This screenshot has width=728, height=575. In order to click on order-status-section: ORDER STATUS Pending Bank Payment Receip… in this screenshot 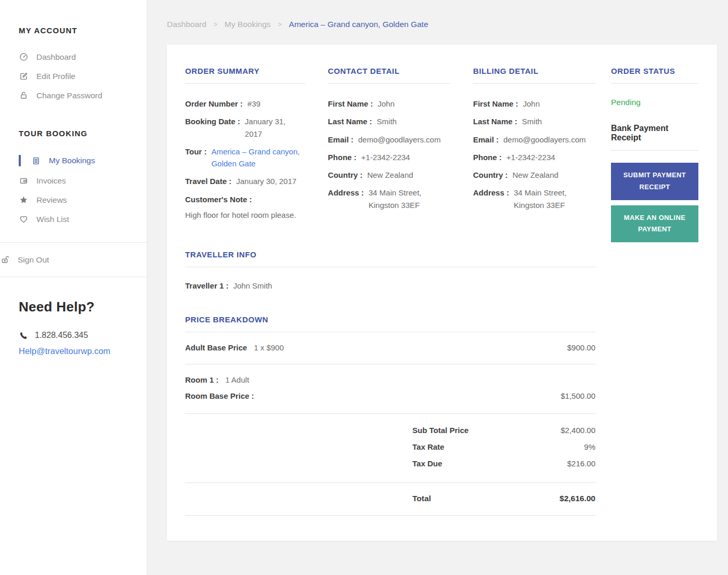, I will do `click(655, 154)`.